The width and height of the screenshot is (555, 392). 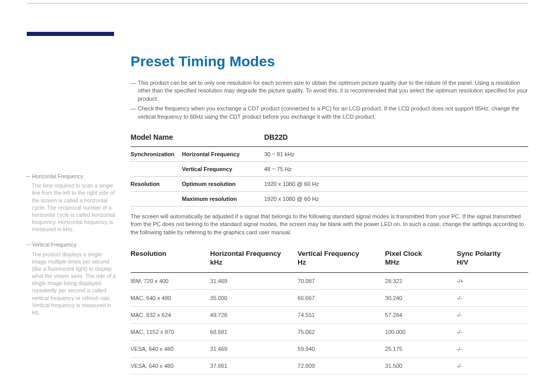 What do you see at coordinates (329, 366) in the screenshot?
I see `timing-row: VESA, 640 x 480 37.861 72.809 31.500 -/-` at bounding box center [329, 366].